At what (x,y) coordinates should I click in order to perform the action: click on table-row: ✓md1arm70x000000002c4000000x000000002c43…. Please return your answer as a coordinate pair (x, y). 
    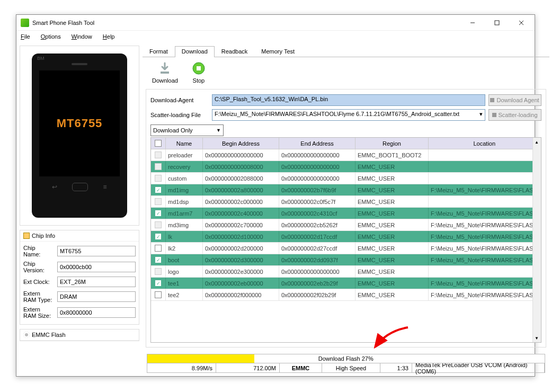
    Looking at the image, I should click on (346, 213).